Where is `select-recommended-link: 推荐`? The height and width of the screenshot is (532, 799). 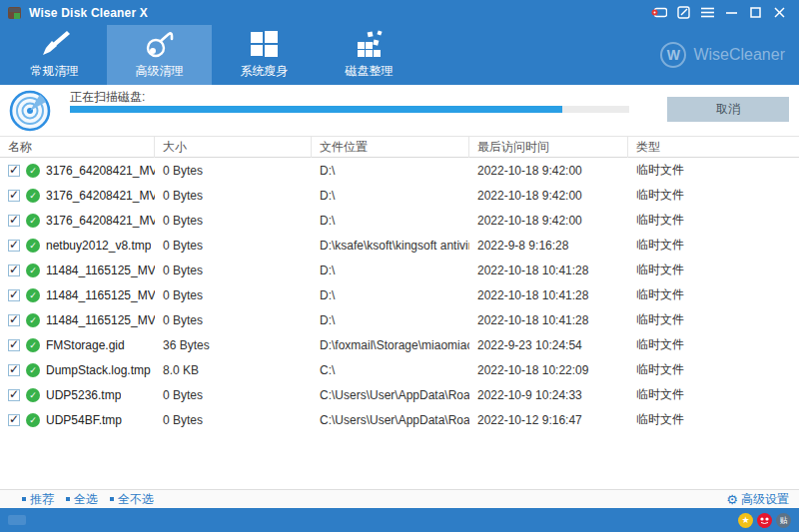 select-recommended-link: 推荐 is located at coordinates (38, 499).